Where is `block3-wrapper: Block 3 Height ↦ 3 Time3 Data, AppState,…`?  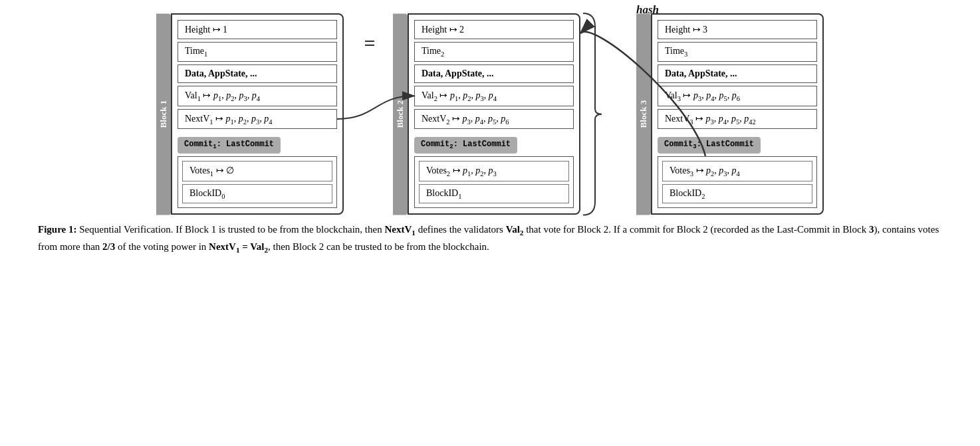
block3-wrapper: Block 3 Height ↦ 3 Time3 Data, AppState,… is located at coordinates (730, 114).